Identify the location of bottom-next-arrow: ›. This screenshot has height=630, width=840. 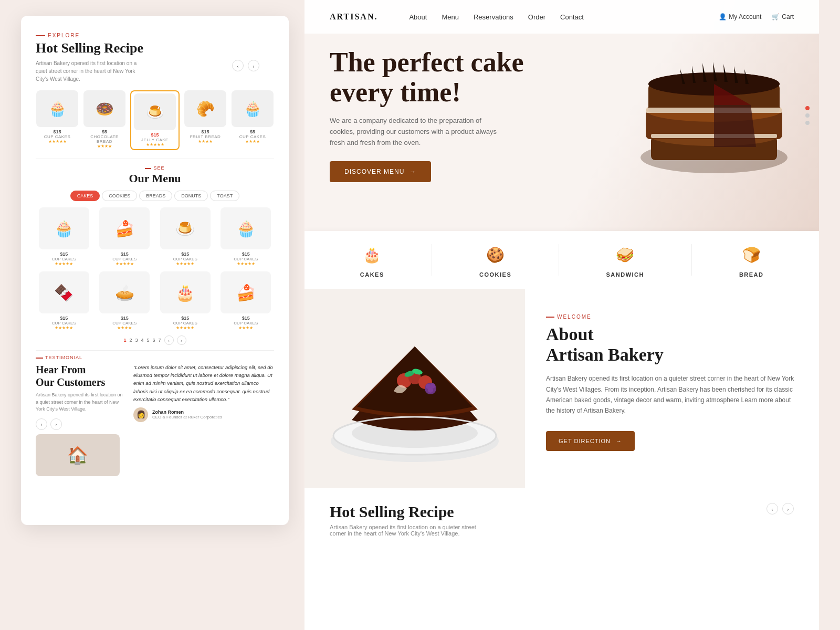
(788, 509).